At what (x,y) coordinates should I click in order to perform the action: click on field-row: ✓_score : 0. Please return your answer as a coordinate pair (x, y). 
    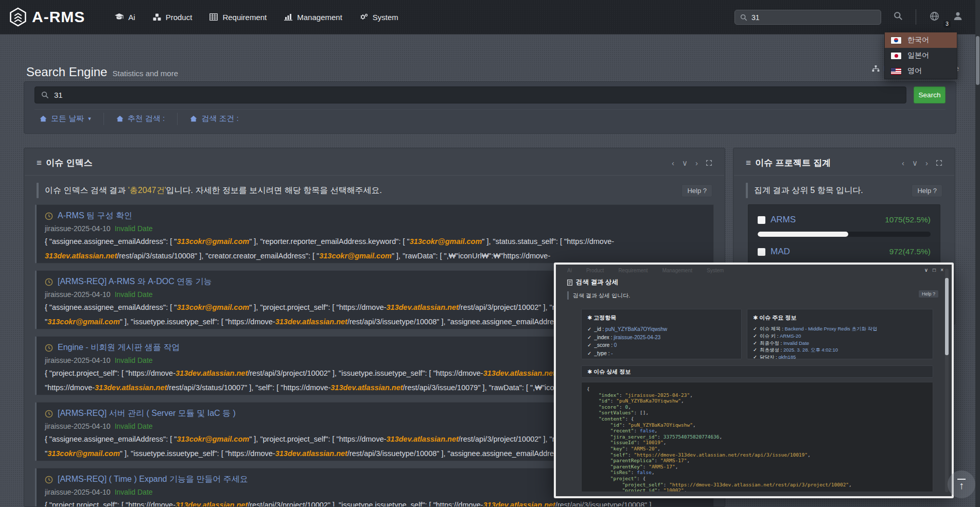
    Looking at the image, I should click on (661, 345).